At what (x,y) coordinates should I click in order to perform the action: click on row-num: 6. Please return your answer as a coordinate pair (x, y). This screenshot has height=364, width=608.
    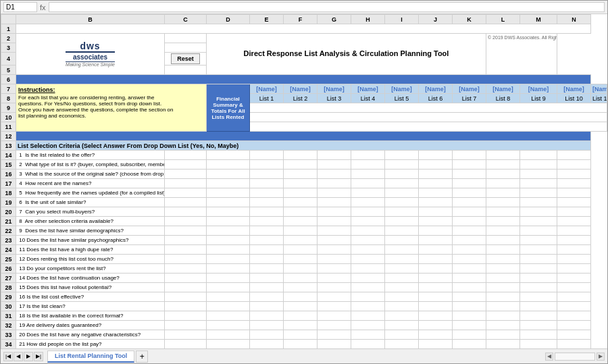
    Looking at the image, I should click on (9, 80).